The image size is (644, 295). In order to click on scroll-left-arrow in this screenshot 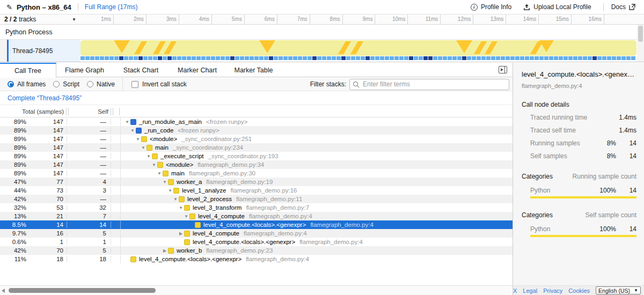, I will do `click(3, 291)`.